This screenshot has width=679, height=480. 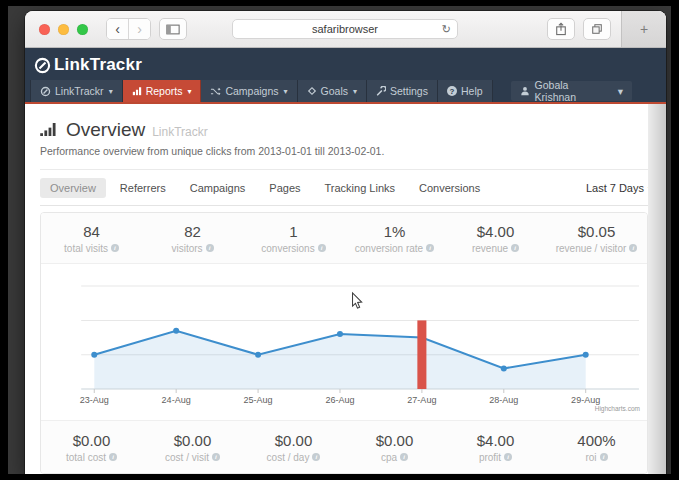 What do you see at coordinates (249, 91) in the screenshot?
I see `nav-item-campaigns: Campaigns▾` at bounding box center [249, 91].